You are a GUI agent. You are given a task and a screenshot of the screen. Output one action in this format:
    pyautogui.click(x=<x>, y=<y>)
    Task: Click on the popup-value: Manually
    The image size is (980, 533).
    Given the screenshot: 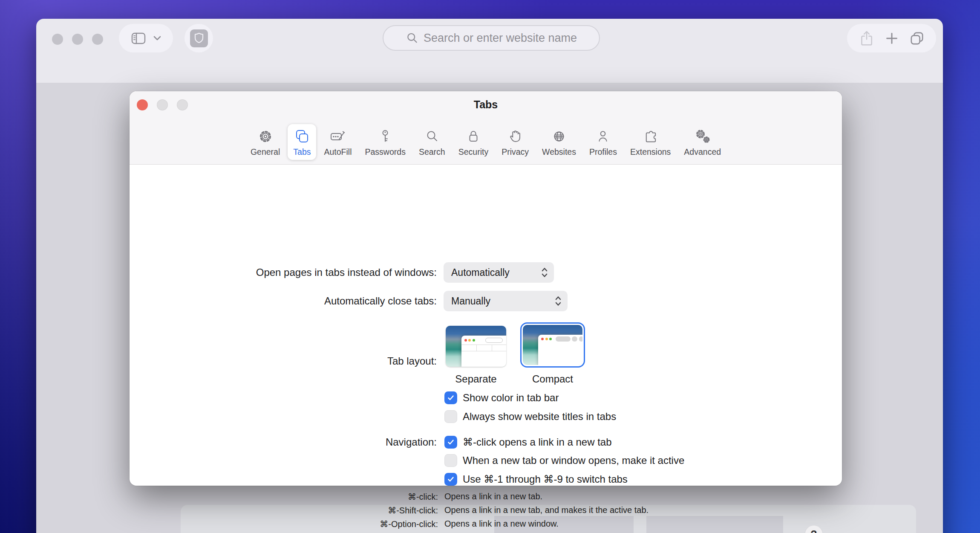 What is the action you would take?
    pyautogui.click(x=471, y=301)
    